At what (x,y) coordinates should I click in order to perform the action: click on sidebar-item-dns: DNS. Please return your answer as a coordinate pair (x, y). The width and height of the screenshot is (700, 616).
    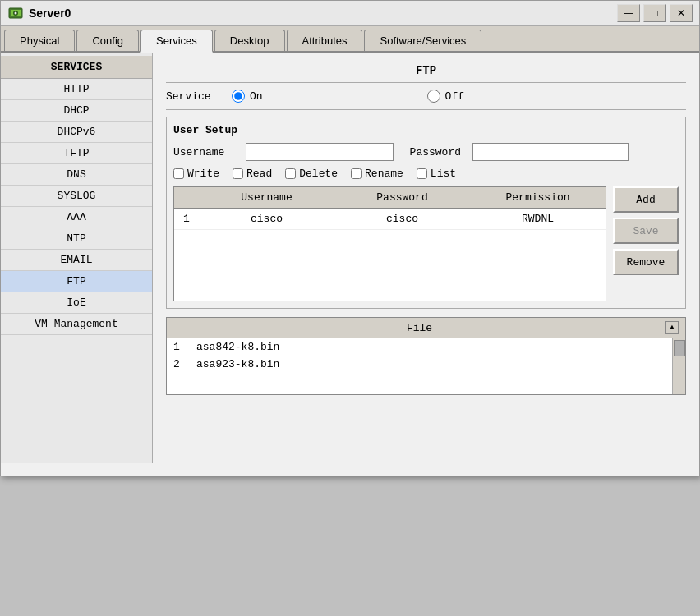
    Looking at the image, I should click on (76, 175).